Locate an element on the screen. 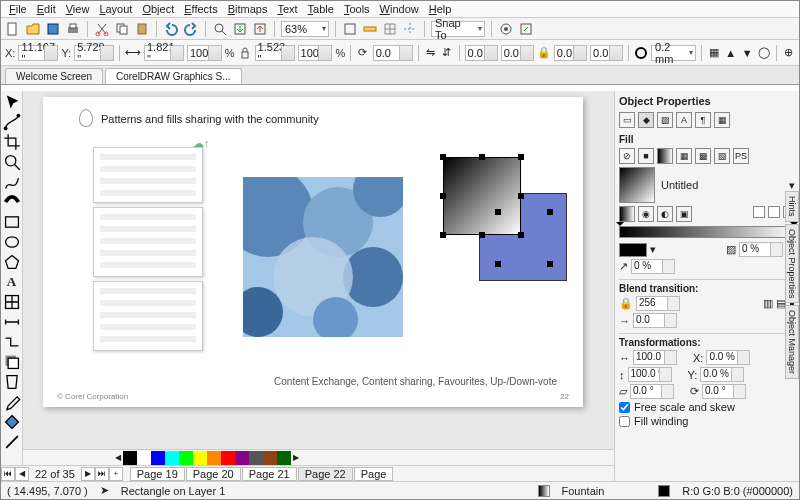 Image resolution: width=800 pixels, height=500 pixels. corner-2-field: 0.0 ° is located at coordinates (518, 53).